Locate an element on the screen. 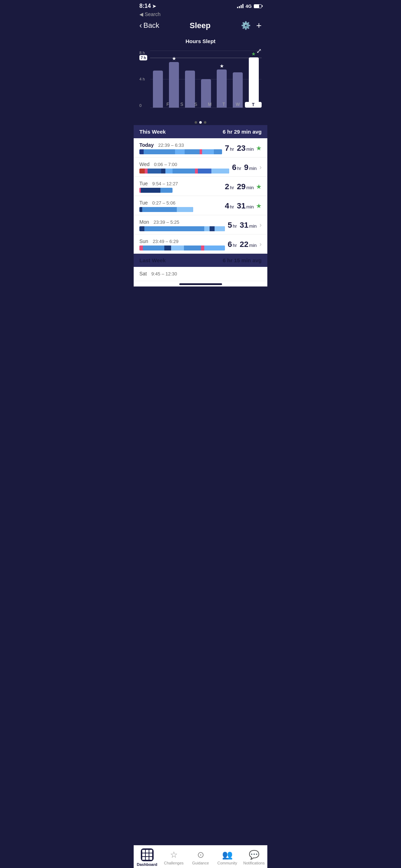  goal-label: 7 h is located at coordinates (143, 58).